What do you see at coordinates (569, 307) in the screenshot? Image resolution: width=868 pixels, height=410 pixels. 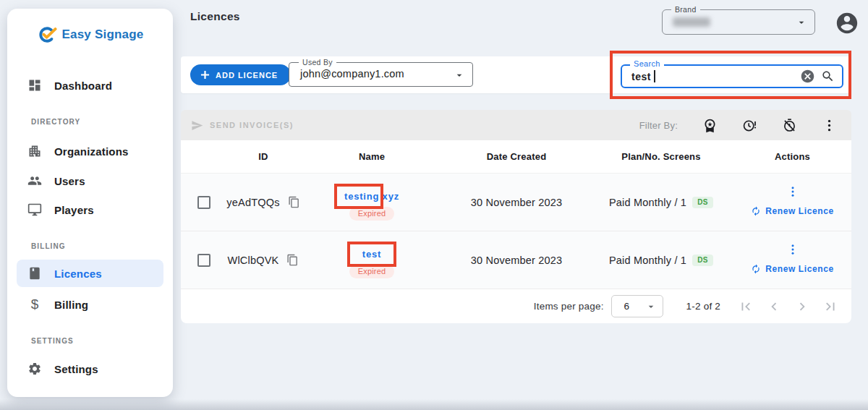 I see `items-per-page-label: Items per page:` at bounding box center [569, 307].